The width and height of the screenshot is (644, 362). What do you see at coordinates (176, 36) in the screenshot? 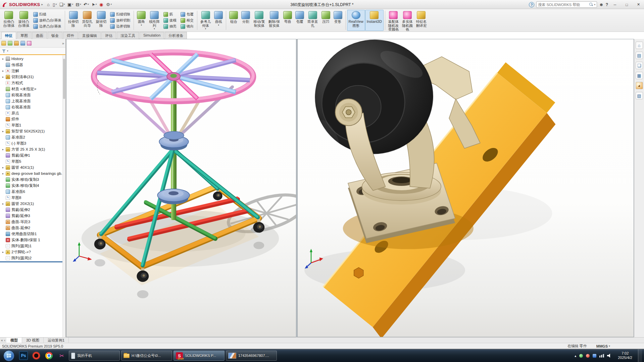
I see `ribbon-tab: 分析准备` at bounding box center [176, 36].